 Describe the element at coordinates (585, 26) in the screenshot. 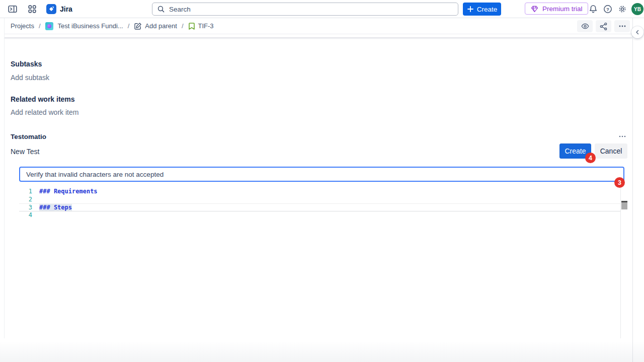

I see `watch-button` at that location.